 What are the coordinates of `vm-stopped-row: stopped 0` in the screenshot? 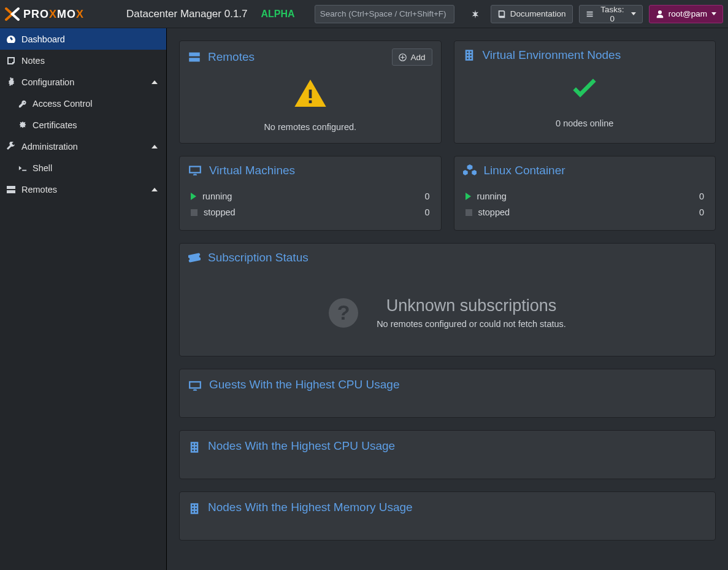 It's located at (310, 212).